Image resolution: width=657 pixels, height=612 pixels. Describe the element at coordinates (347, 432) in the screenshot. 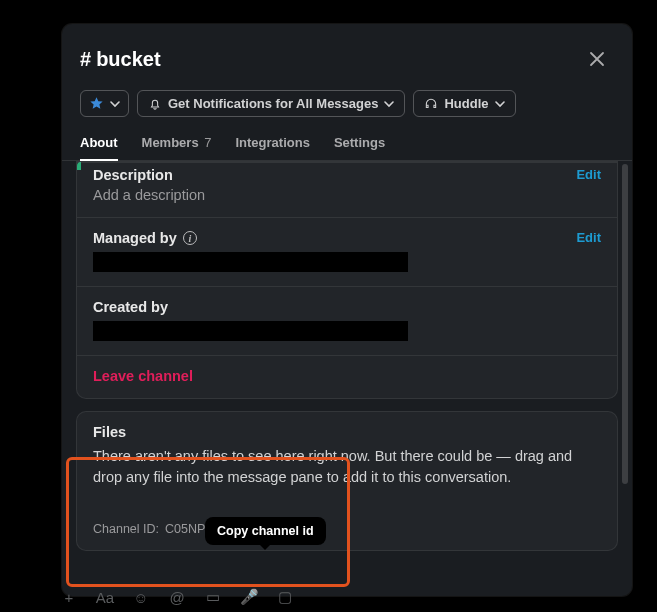

I see `files-title: Files` at that location.